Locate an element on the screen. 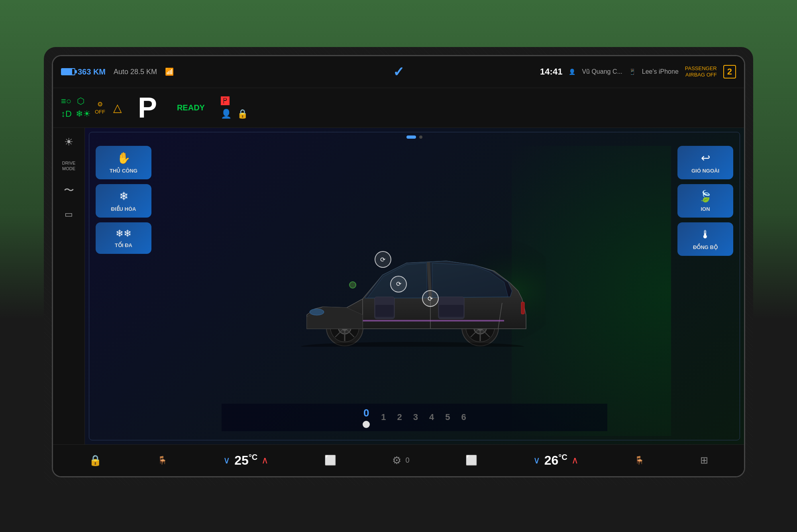 The width and height of the screenshot is (797, 532). thu-cong-label: THỦ CÔNG is located at coordinates (124, 171).